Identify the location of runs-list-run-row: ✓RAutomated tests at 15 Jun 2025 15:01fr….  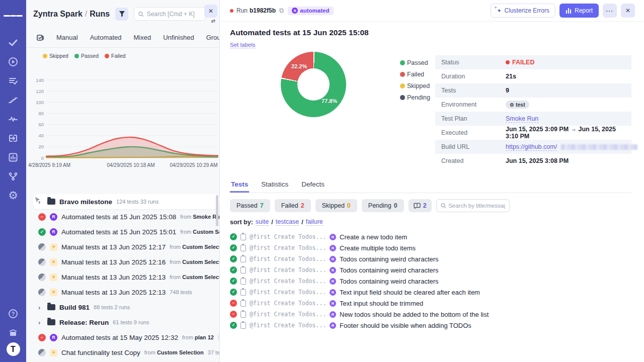
(123, 232).